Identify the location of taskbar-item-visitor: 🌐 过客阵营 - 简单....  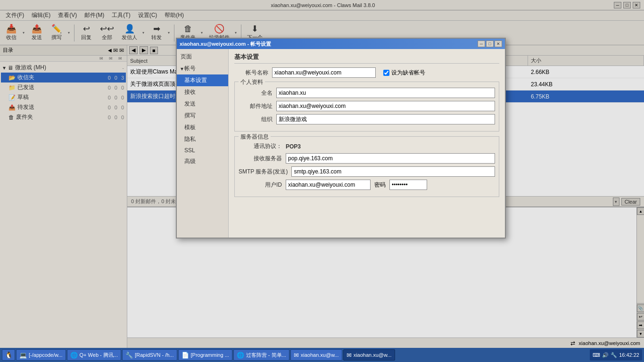
(261, 355).